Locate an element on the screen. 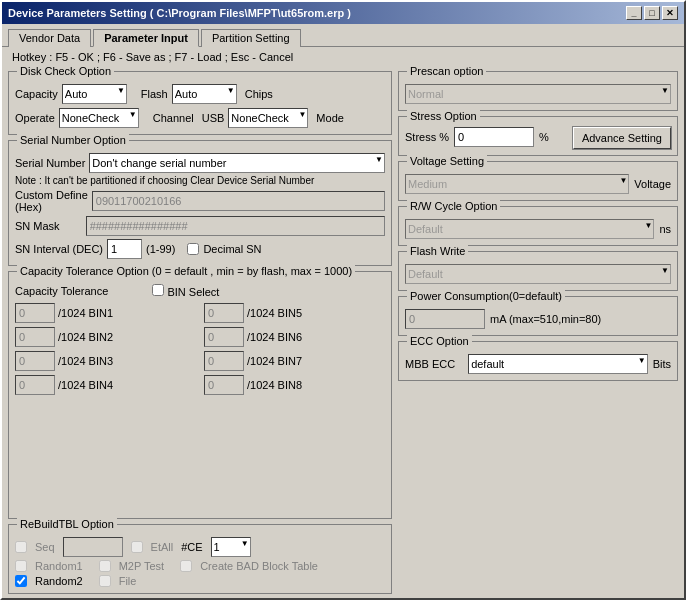  sn-interval-label: SN Interval (DEC) is located at coordinates (59, 249).